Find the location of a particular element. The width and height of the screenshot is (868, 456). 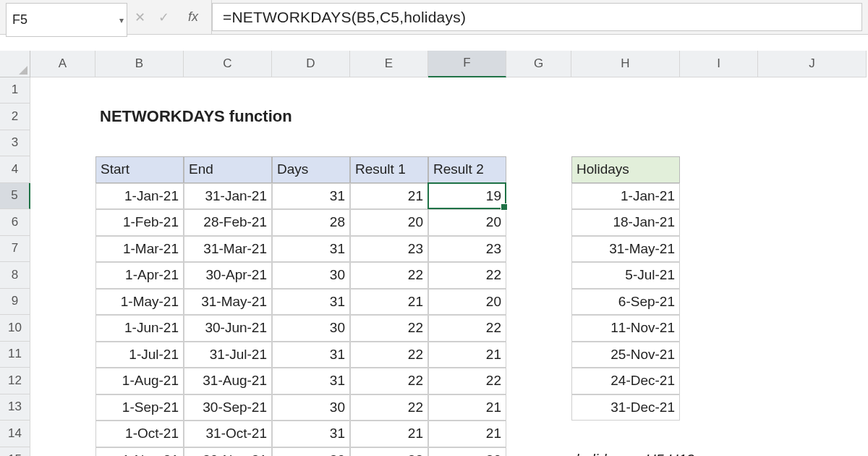

cell-D9: 31 is located at coordinates (311, 303).